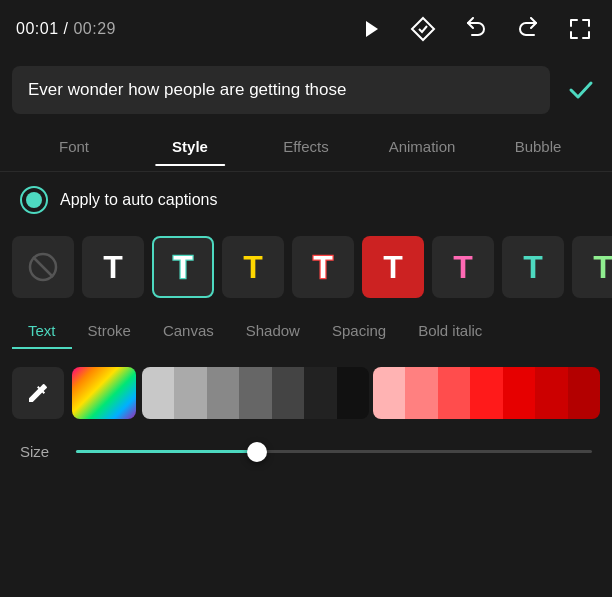 This screenshot has width=612, height=597. Describe the element at coordinates (463, 267) in the screenshot. I see `preset-pink: T` at that location.